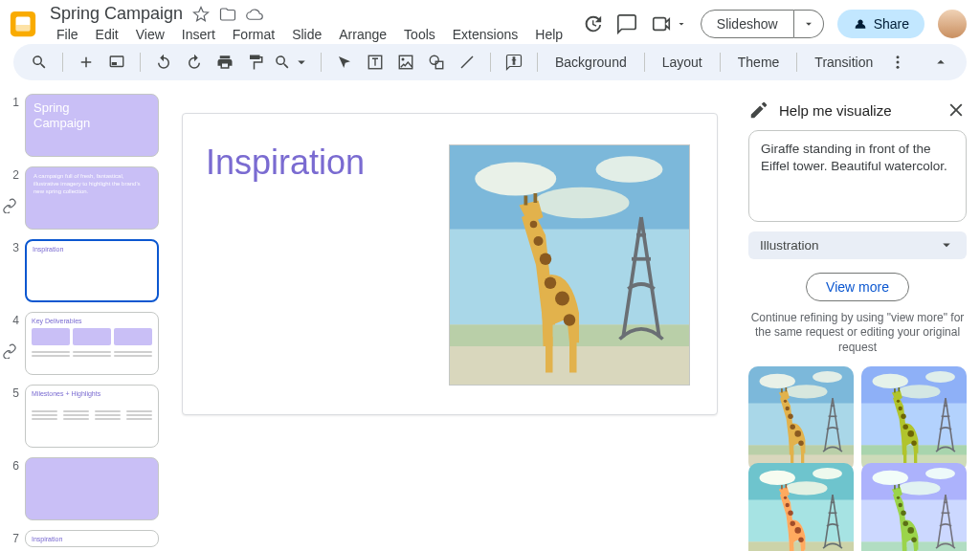 The height and width of the screenshot is (551, 980). What do you see at coordinates (436, 62) in the screenshot?
I see `shape-tool` at bounding box center [436, 62].